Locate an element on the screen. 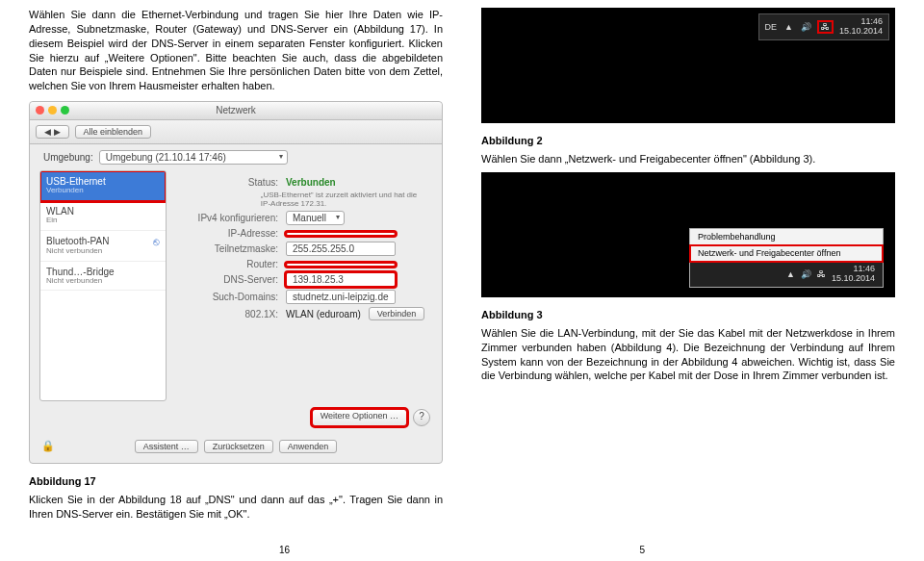  para-open-center: Wählen Sie dann „Netzwerk- und Freigabec… is located at coordinates (688, 160).